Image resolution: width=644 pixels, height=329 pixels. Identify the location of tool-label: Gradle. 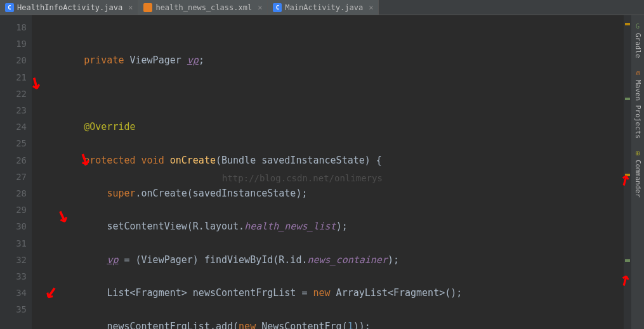
(638, 46).